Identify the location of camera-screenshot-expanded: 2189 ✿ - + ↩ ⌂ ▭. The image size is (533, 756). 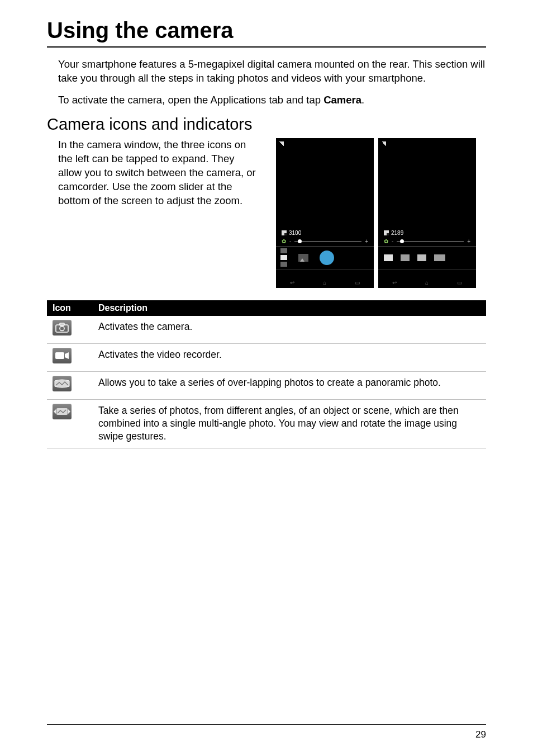
(427, 213).